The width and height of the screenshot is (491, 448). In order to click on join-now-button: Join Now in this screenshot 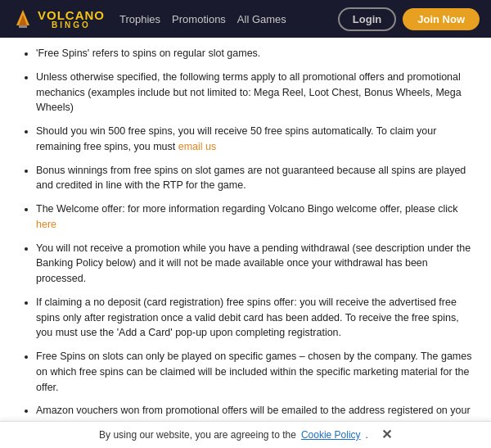, I will do `click(441, 20)`.